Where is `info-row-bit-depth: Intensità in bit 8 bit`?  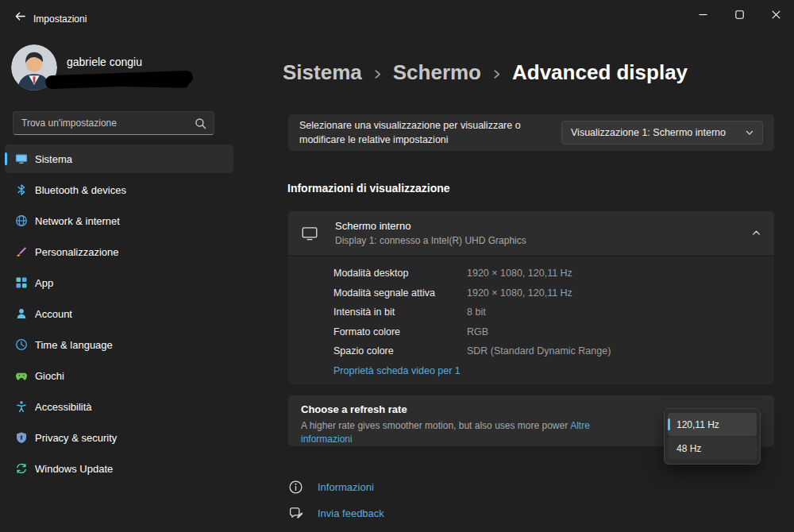 info-row-bit-depth: Intensità in bit 8 bit is located at coordinates (548, 313).